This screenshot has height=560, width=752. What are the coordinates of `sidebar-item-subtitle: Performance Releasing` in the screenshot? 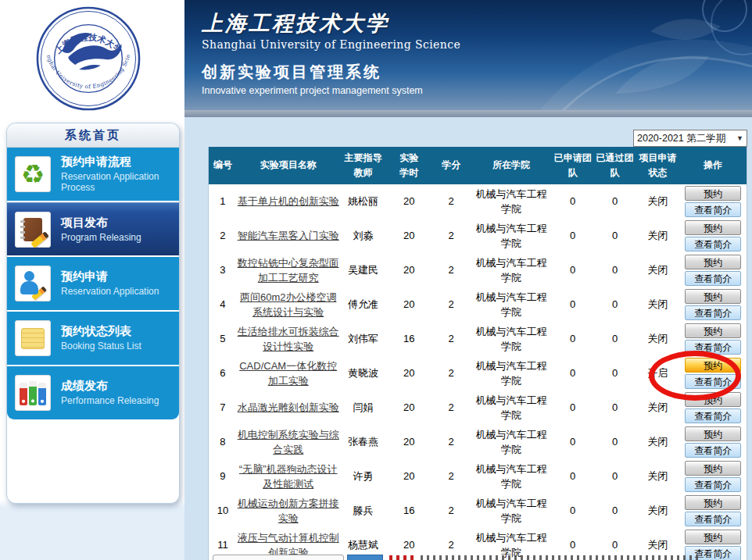 It's located at (109, 401).